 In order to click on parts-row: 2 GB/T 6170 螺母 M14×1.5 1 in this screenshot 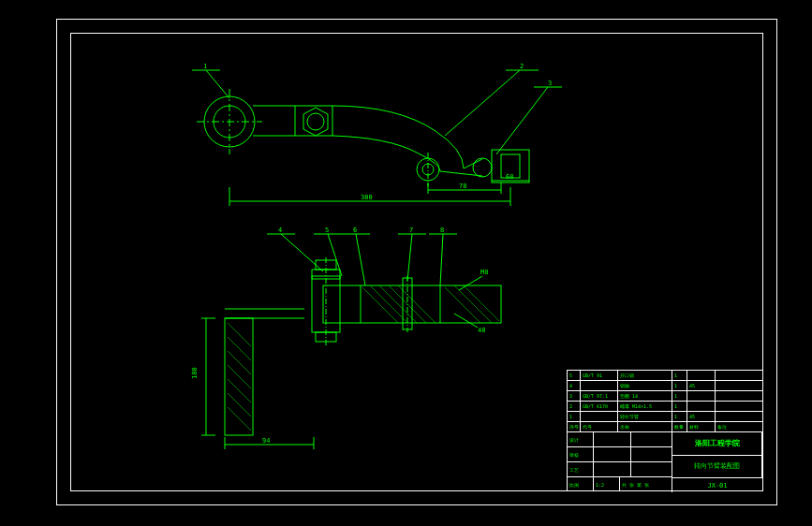, I will do `click(665, 406)`.